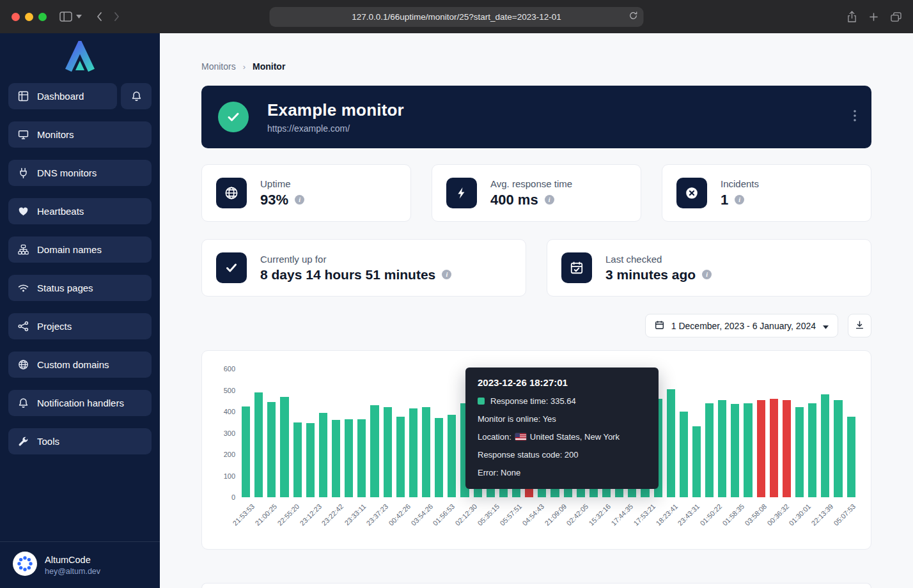 Image resolution: width=913 pixels, height=588 pixels. What do you see at coordinates (99, 17) in the screenshot?
I see `back-button-icon` at bounding box center [99, 17].